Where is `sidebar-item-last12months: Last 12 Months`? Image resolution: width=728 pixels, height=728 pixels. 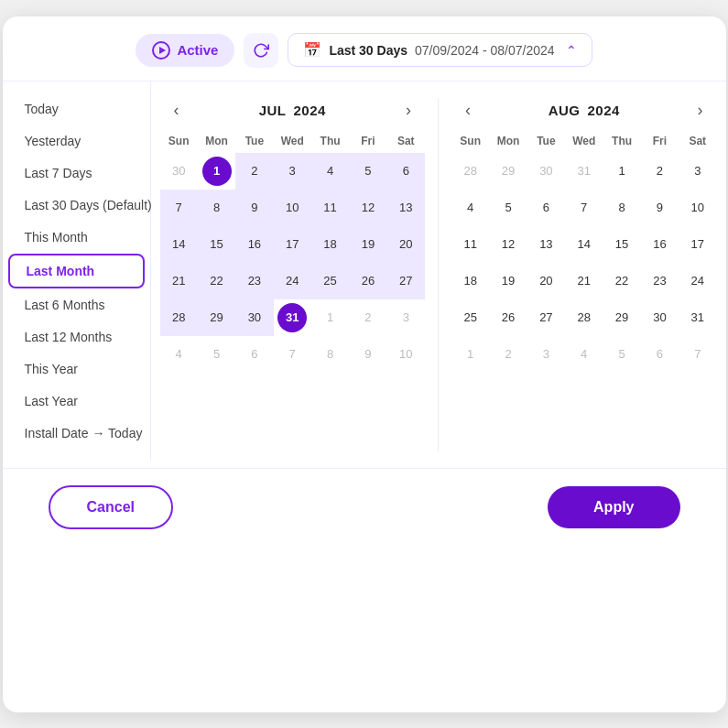 sidebar-item-last12months: Last 12 Months is located at coordinates (77, 337).